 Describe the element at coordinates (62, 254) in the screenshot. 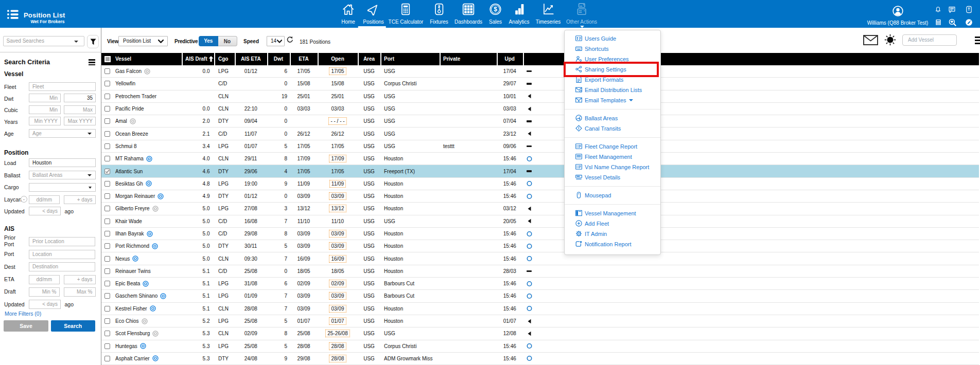

I see `ais-port-input: Location` at that location.